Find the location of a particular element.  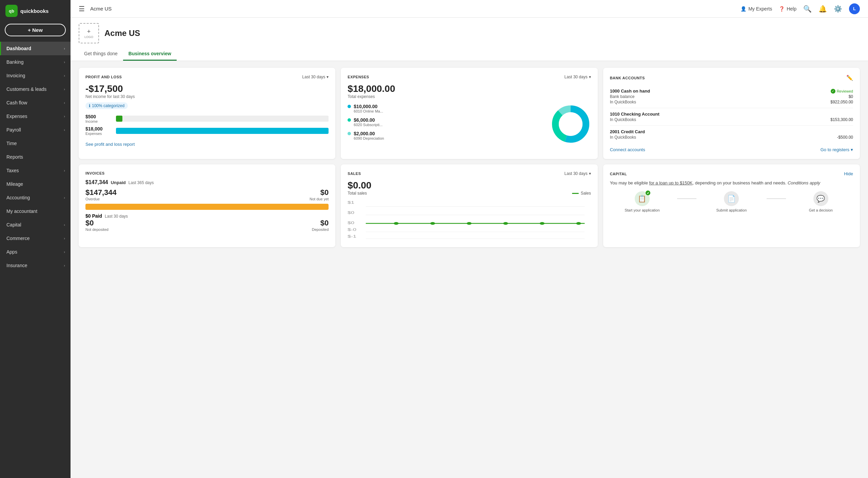

sales-total-amount: $0.00 is located at coordinates (469, 185).